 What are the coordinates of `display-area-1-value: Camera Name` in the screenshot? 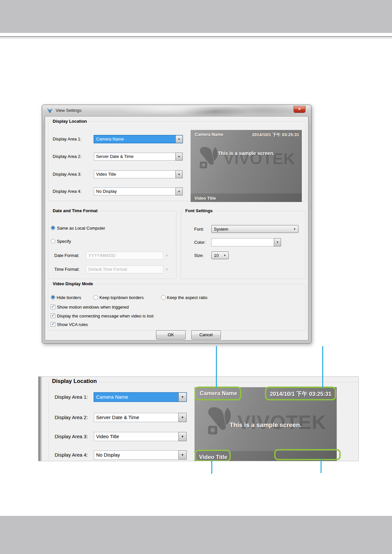 It's located at (135, 139).